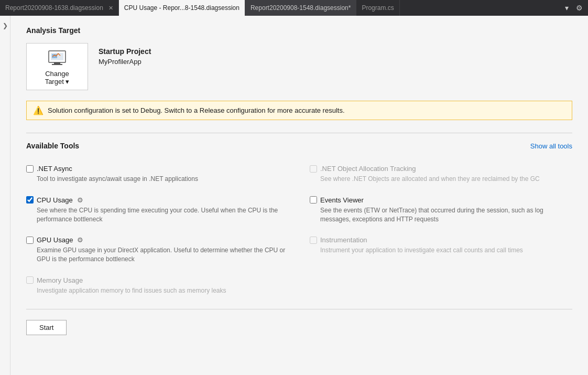  I want to click on tool-net-object: .NET Object Allocation Tracking See wher…, so click(441, 176).